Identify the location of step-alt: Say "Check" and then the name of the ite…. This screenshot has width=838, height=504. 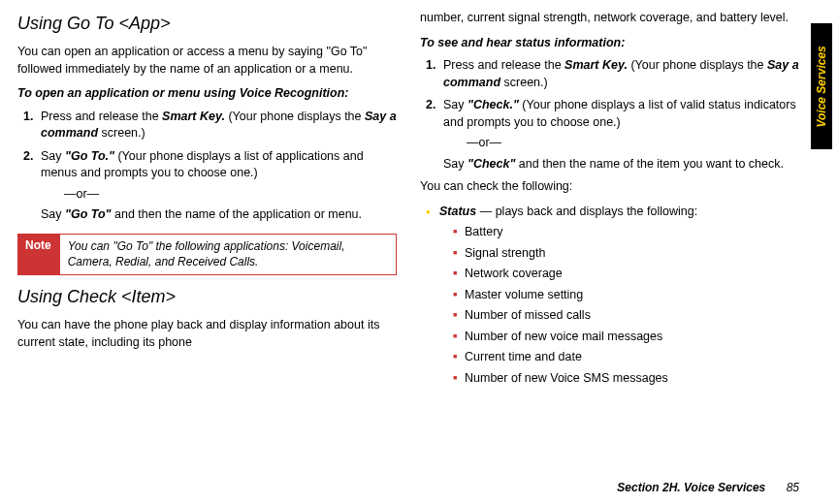
(621, 165).